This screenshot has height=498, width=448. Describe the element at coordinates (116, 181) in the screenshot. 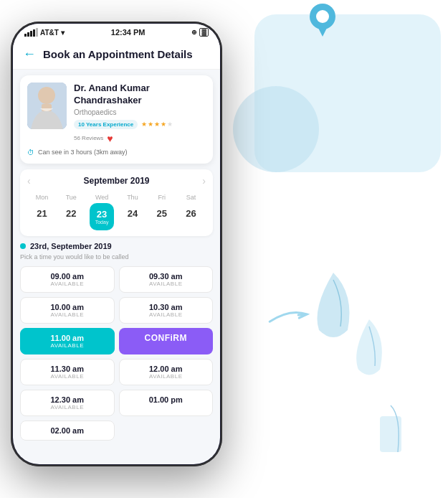

I see `calendar-header: ‹ September 2019 ›` at that location.